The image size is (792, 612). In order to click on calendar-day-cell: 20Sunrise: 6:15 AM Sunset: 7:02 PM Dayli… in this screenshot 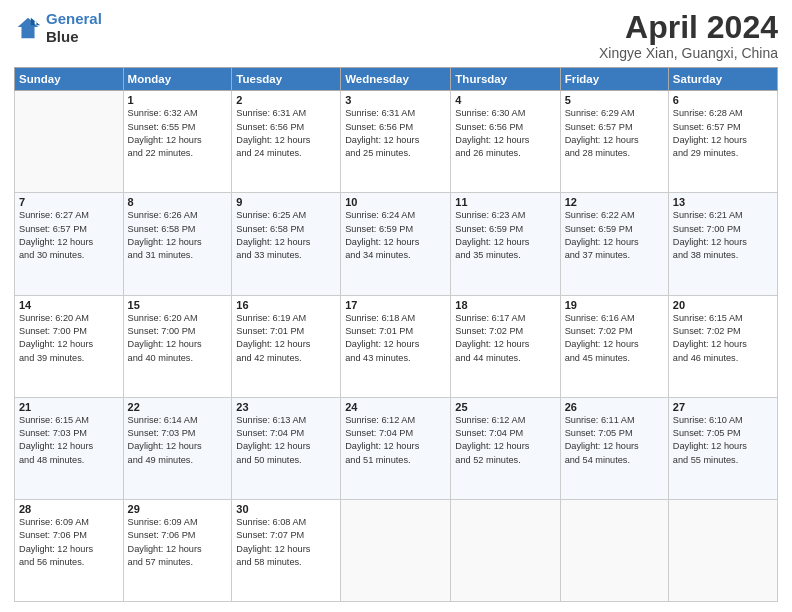, I will do `click(722, 346)`.